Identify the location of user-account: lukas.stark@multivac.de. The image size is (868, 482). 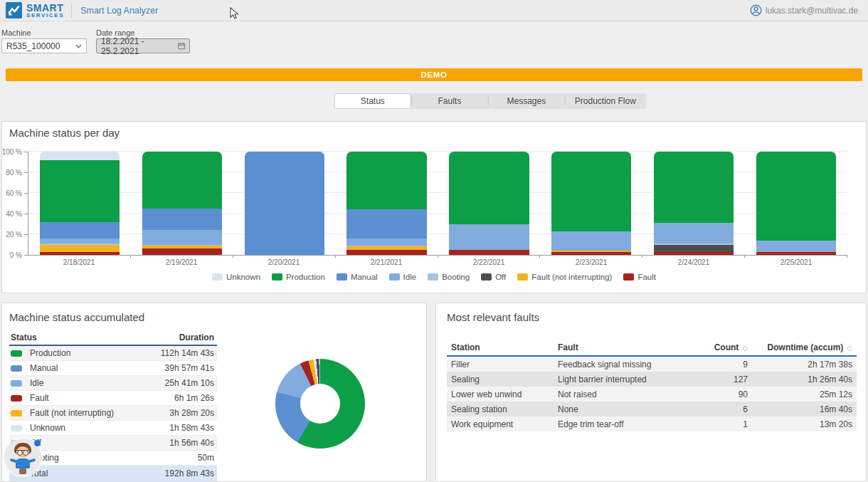
(809, 10).